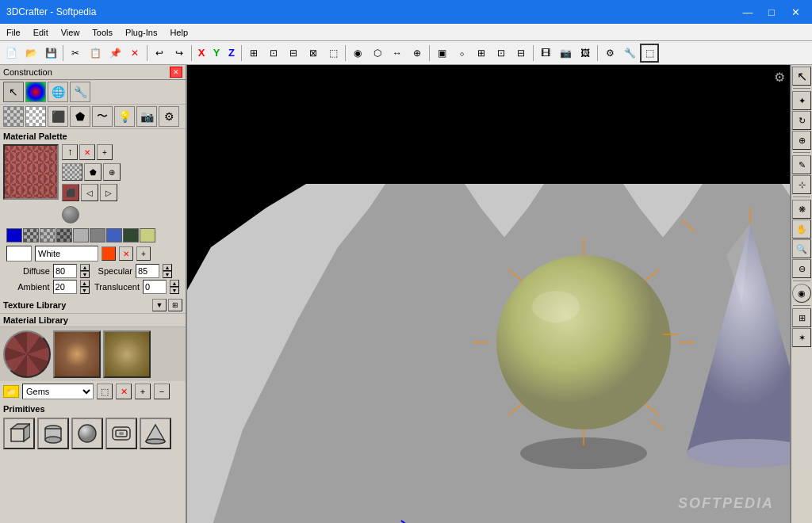 The width and height of the screenshot is (812, 523). What do you see at coordinates (179, 53) in the screenshot?
I see `toolbar-redo: ↪` at bounding box center [179, 53].